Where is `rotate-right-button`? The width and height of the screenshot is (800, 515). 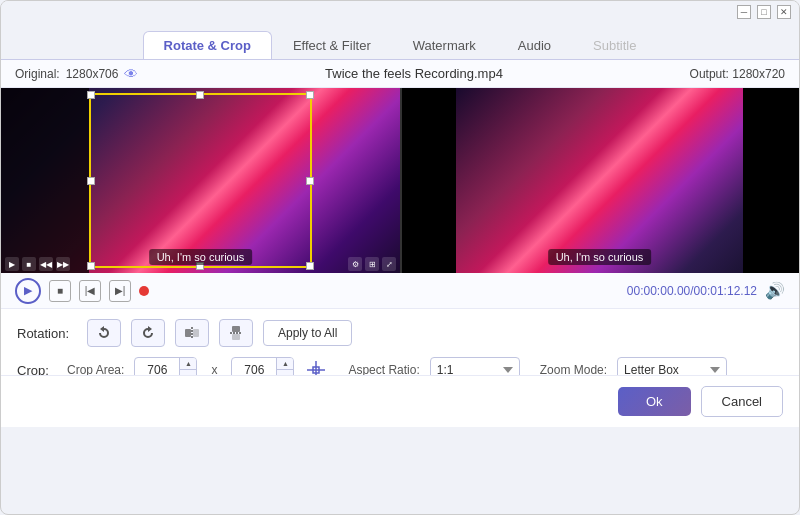
rotate-right-button is located at coordinates (148, 333).